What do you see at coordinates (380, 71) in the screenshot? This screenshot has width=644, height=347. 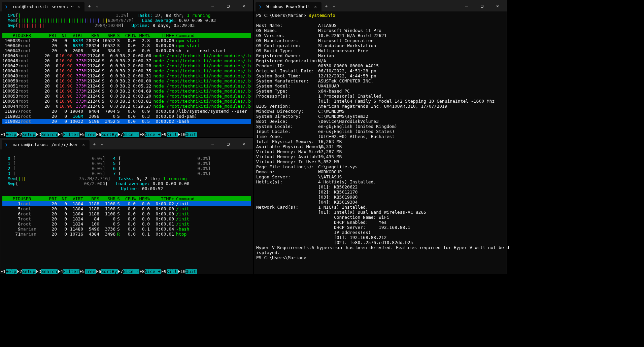 I see `systeminfo-line: Original Install Date:06/10/2022, 4:51:2…` at bounding box center [380, 71].